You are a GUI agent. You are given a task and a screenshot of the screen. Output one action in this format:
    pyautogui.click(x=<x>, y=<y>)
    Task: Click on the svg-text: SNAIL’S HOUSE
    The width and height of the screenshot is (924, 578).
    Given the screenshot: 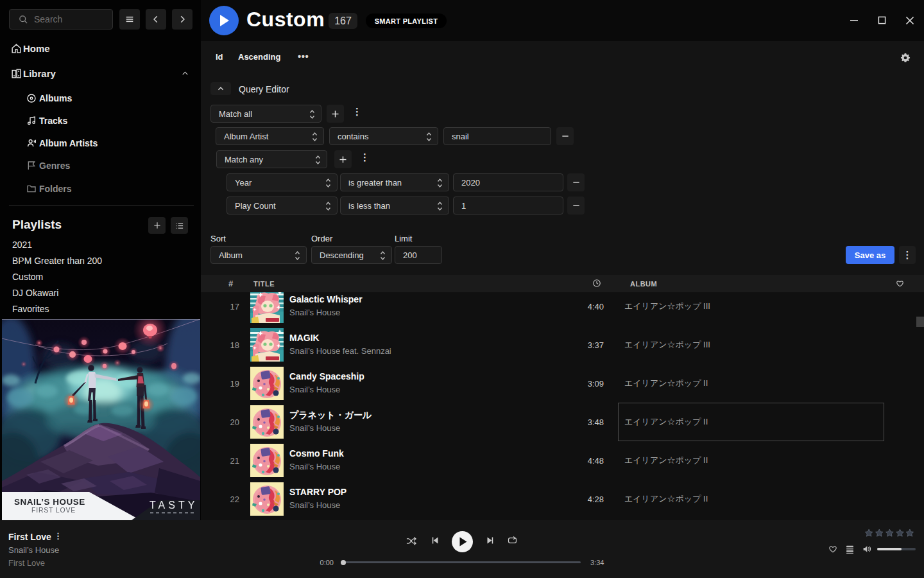 What is the action you would take?
    pyautogui.click(x=50, y=502)
    